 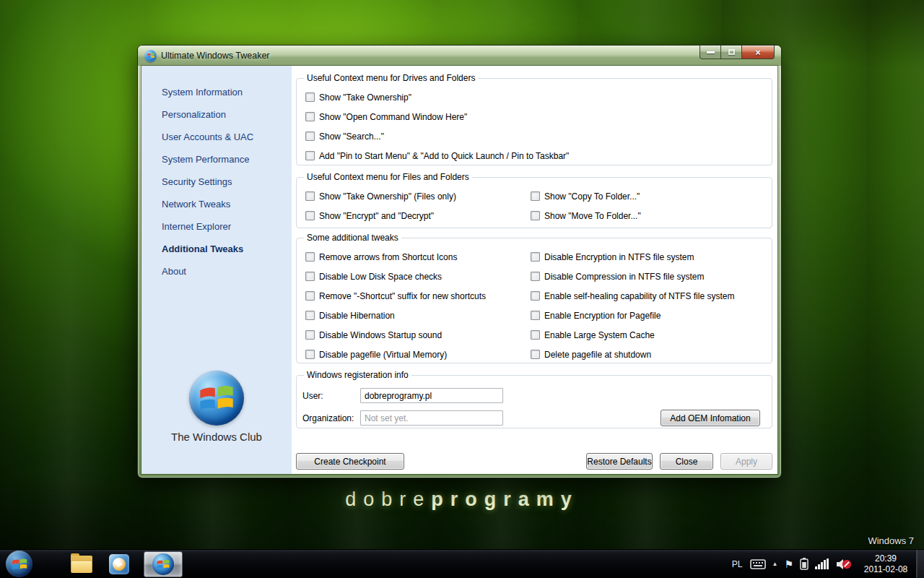 What do you see at coordinates (534, 156) in the screenshot?
I see `checkbox-row-pin-start-menu: Add "Pin to Start Menu" & "Add to Quick …` at bounding box center [534, 156].